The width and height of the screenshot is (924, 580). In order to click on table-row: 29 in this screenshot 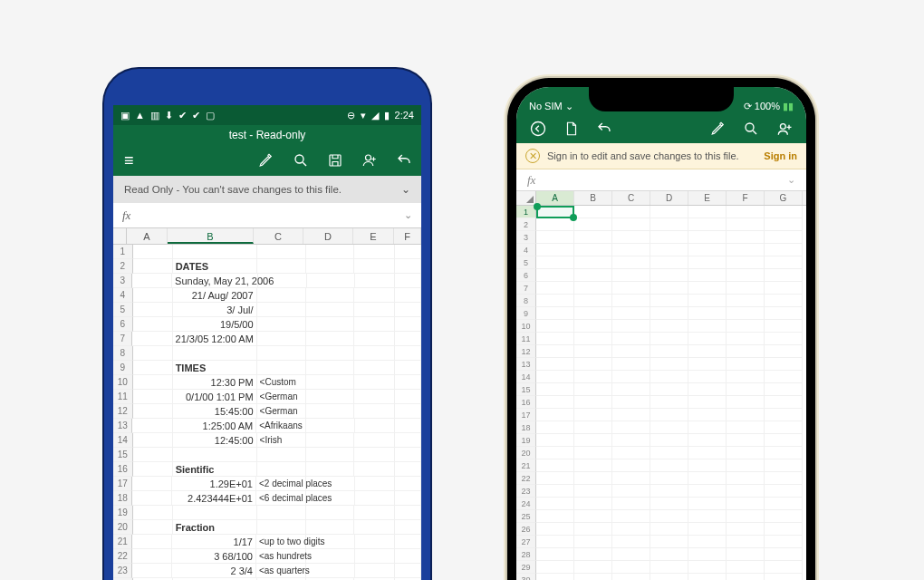, I will do `click(661, 567)`.